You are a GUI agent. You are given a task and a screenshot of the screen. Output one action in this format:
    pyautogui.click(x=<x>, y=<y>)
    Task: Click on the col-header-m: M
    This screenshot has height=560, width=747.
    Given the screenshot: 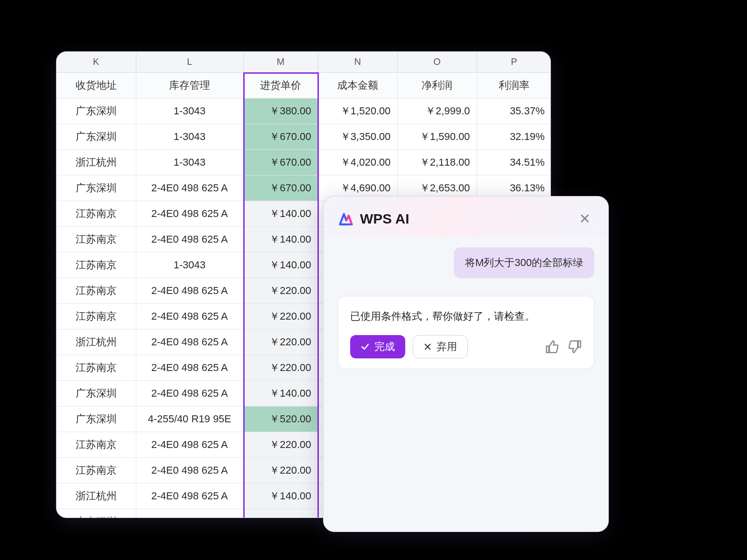 What is the action you would take?
    pyautogui.click(x=281, y=62)
    